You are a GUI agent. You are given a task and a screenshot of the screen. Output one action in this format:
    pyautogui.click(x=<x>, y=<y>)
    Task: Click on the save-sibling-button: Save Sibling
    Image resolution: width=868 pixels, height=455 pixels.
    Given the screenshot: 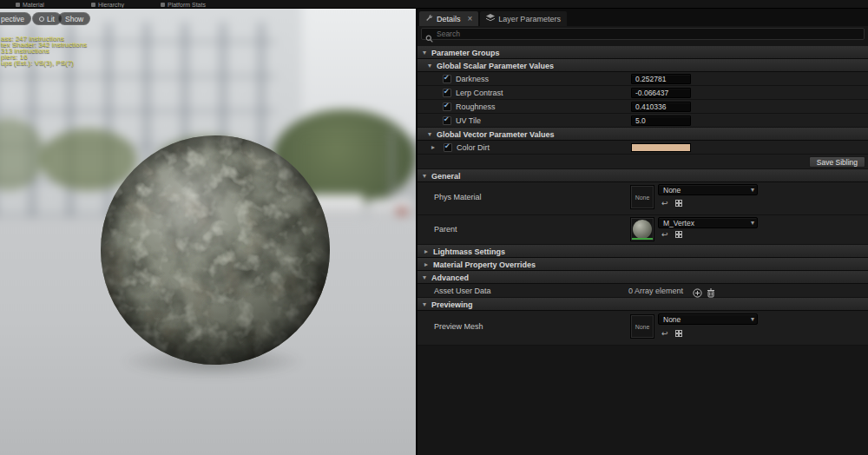 What is the action you would take?
    pyautogui.click(x=837, y=162)
    